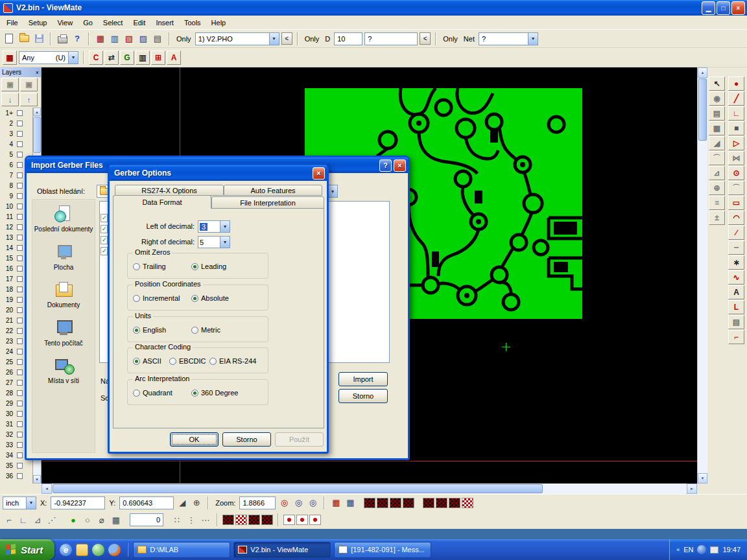 The image size is (747, 560). Describe the element at coordinates (195, 439) in the screenshot. I see `ok-button: OK` at that location.